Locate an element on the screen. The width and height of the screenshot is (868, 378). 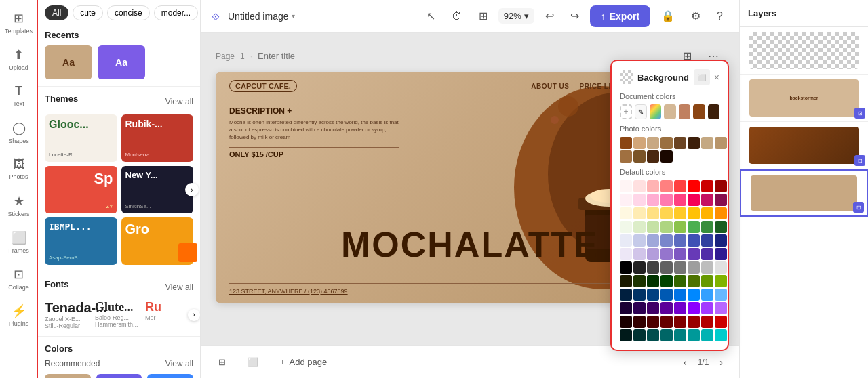
add-page-btn: + Add page is located at coordinates (304, 362).